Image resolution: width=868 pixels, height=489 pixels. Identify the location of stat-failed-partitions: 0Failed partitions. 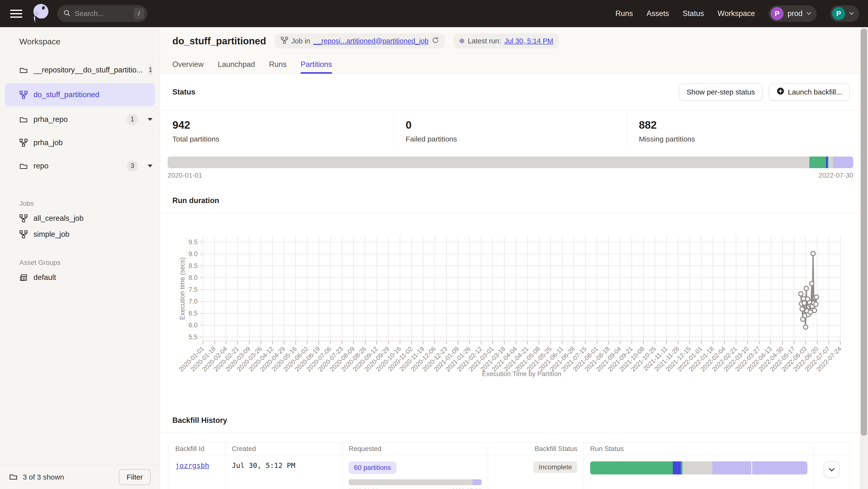
(510, 129).